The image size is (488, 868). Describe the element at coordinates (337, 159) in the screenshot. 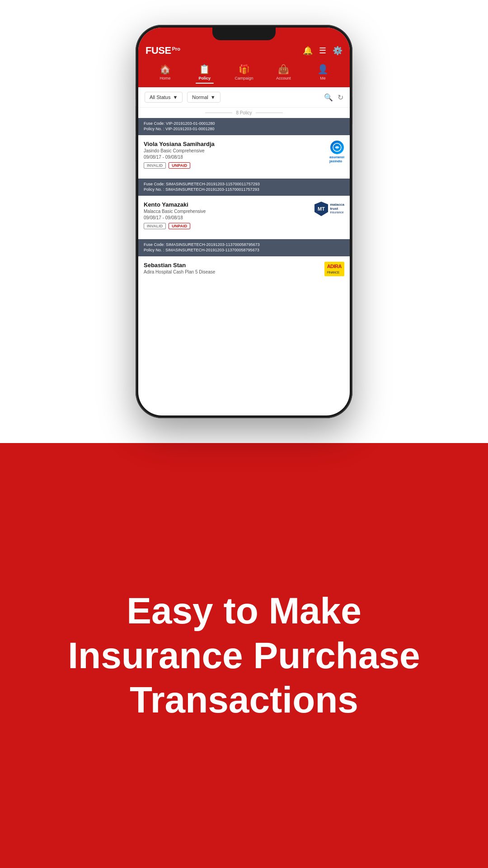

I see `jasindo-text: asuransijasindo` at that location.